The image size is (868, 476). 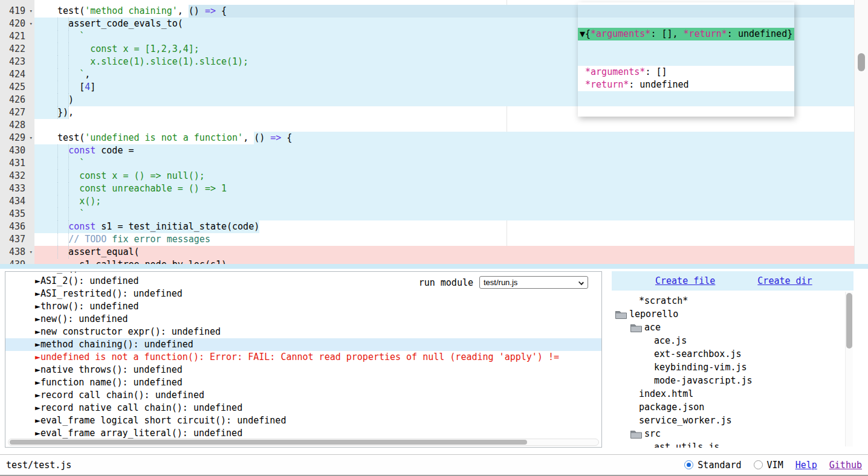 What do you see at coordinates (137, 262) in the screenshot?
I see `code-segment: s1.calltree_node_by_loc(s1)` at bounding box center [137, 262].